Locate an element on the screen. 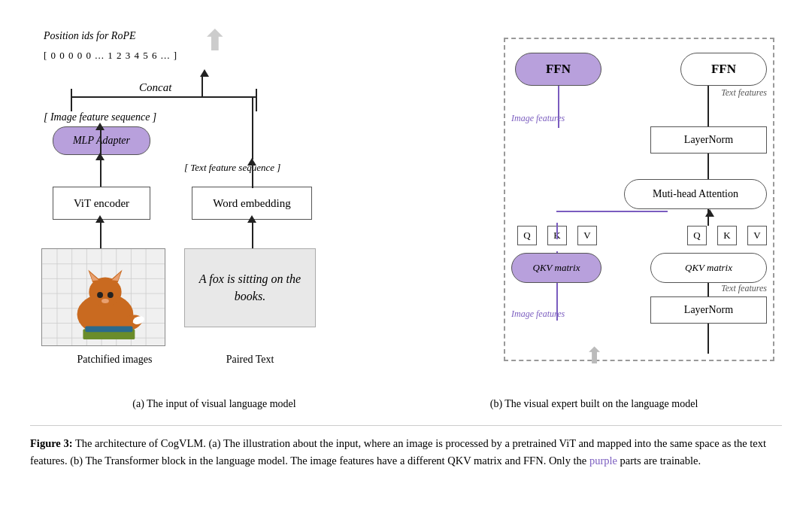 Image resolution: width=812 pixels, height=529 pixels. fox-text-box: A fox is sitting on the books. is located at coordinates (250, 287).